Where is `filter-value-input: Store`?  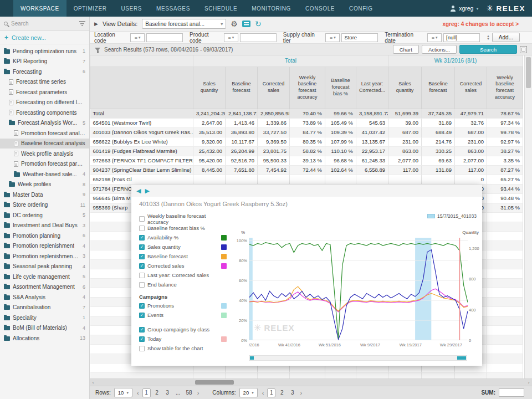 filter-value-input: Store is located at coordinates (360, 38).